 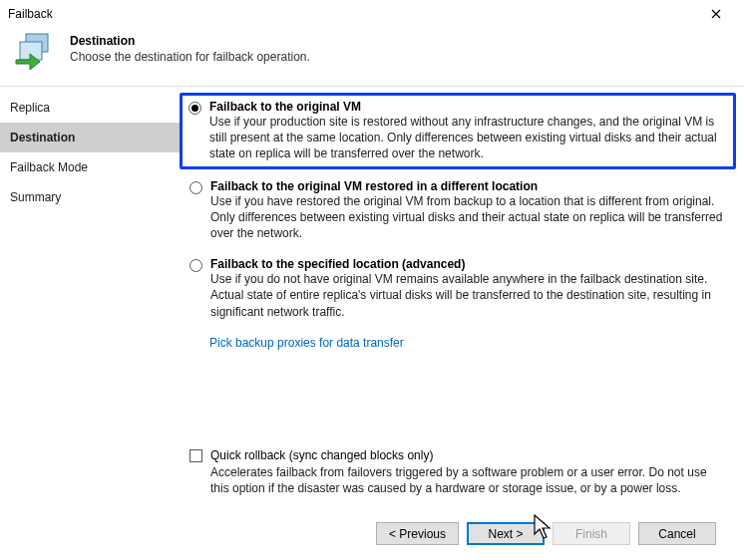 I want to click on option-title: Failback to the original VM, so click(x=469, y=107).